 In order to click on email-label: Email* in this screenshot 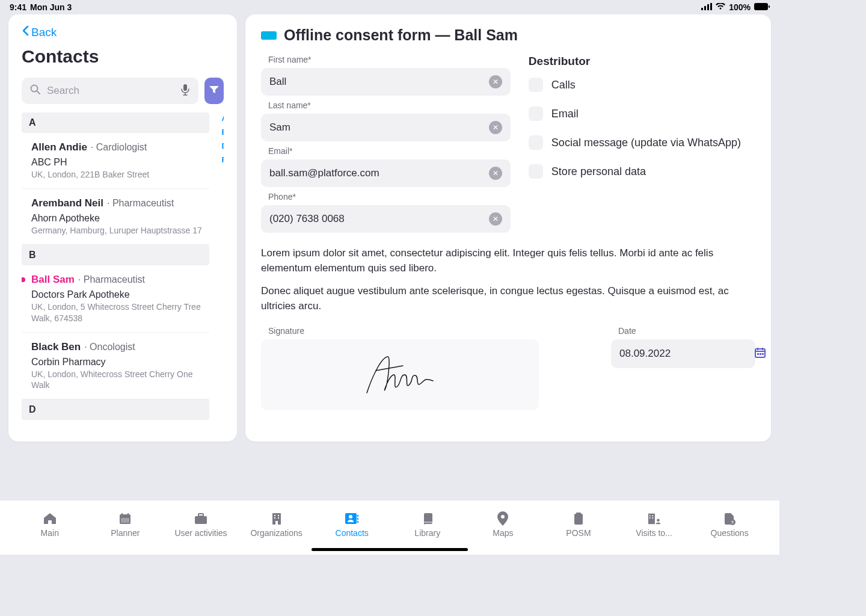, I will do `click(386, 151)`.